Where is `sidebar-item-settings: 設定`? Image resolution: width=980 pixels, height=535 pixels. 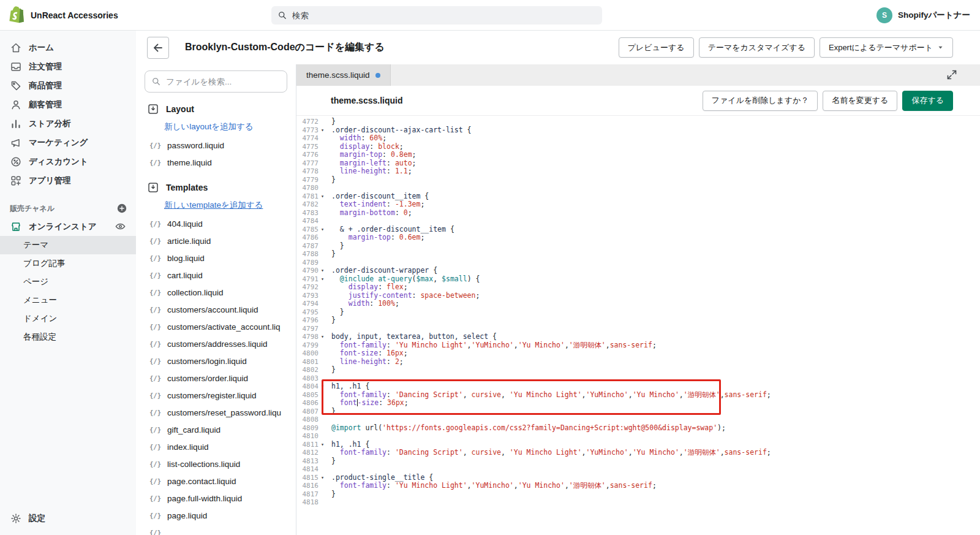
sidebar-item-settings: 設定 is located at coordinates (68, 518).